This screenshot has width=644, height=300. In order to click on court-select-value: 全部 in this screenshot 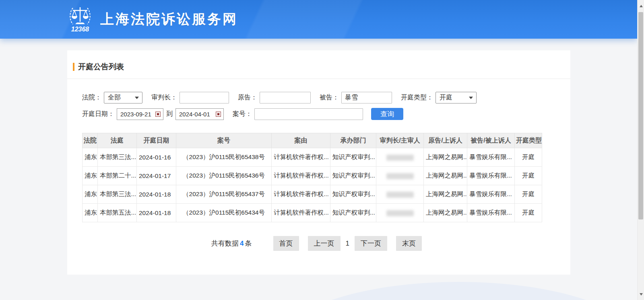, I will do `click(114, 97)`.